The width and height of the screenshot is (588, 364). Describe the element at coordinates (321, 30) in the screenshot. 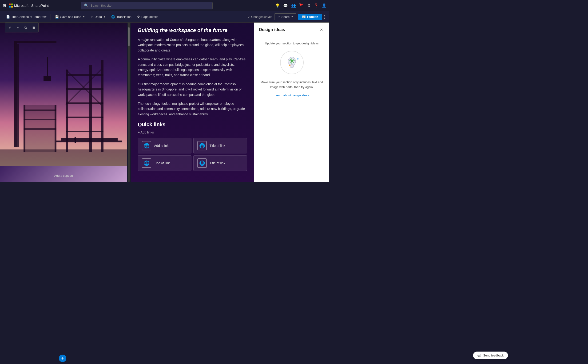

I see `close-design-panel-button: ✕` at that location.